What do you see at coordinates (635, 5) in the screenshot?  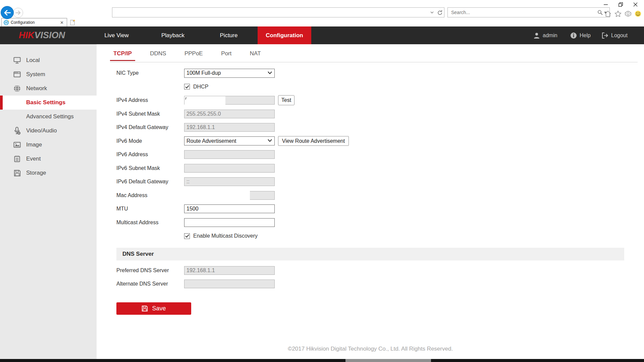 I see `close-icon` at bounding box center [635, 5].